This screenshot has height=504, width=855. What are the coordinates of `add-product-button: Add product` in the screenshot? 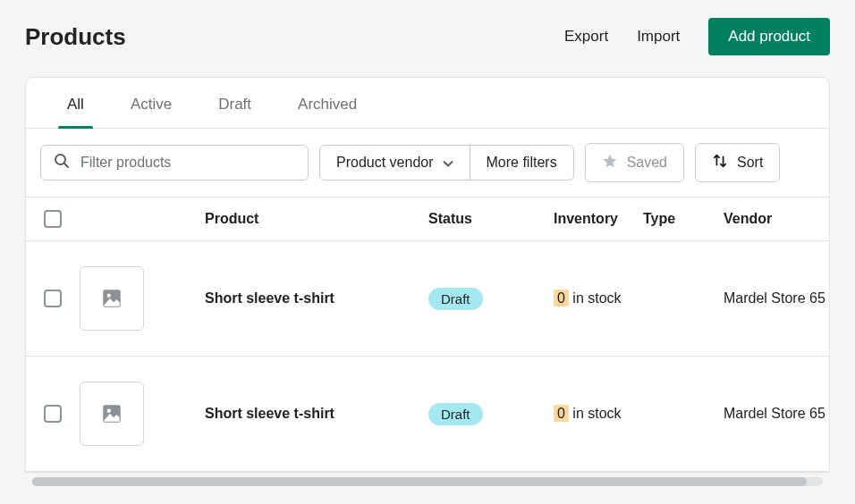 It's located at (769, 37).